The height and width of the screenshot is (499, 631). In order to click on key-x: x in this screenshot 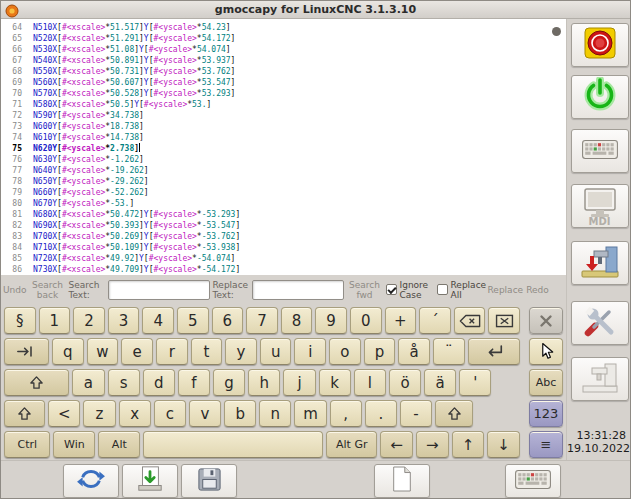, I will do `click(135, 414)`.